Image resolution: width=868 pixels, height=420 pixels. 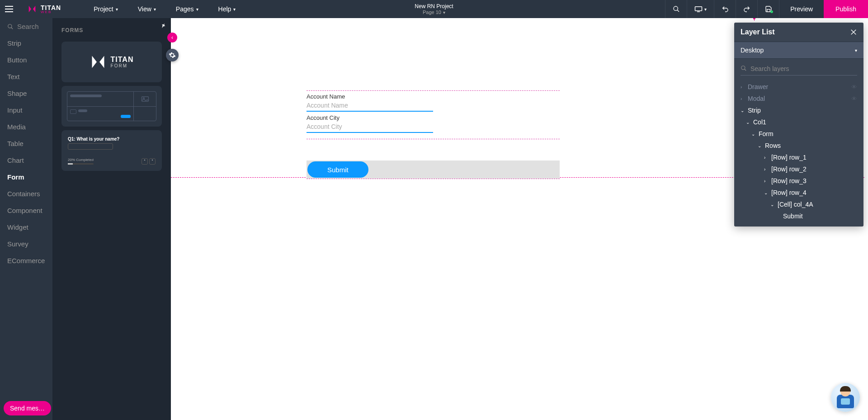 I want to click on tree-item-row2: ›[Row] row_2, so click(x=799, y=169).